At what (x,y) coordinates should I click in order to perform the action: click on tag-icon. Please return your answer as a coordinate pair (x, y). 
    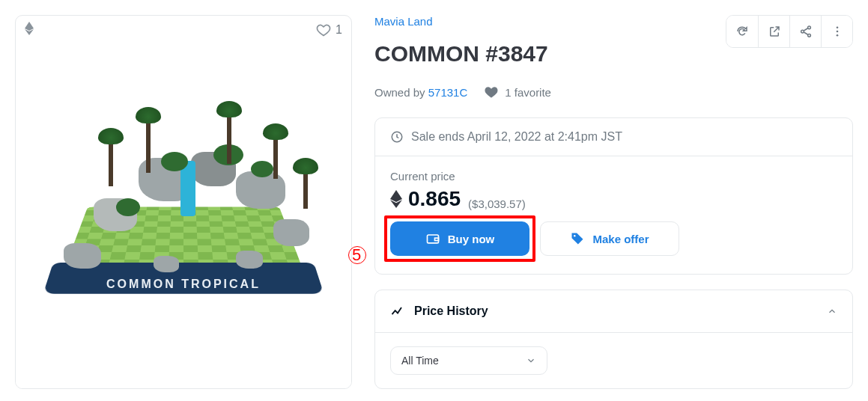
    Looking at the image, I should click on (577, 239).